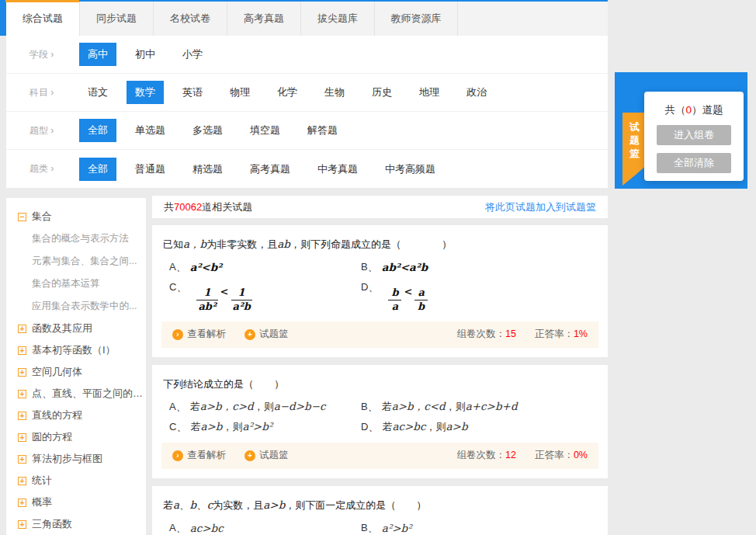 Image resolution: width=756 pixels, height=535 pixels. I want to click on filter-chip: 政治, so click(477, 92).